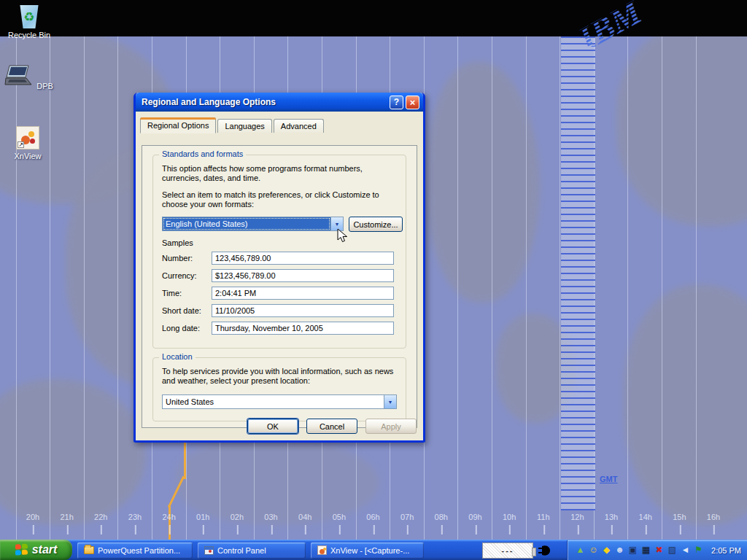 This screenshot has width=747, height=560. Describe the element at coordinates (139, 551) in the screenshot. I see `task-button-label: PowerQuest Partition...` at that location.